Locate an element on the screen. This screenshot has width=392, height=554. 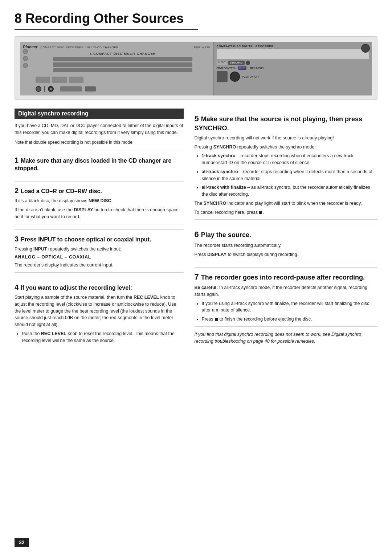
step-7-bullet1: If you're using all-track synchro with f… is located at coordinates (290, 307).